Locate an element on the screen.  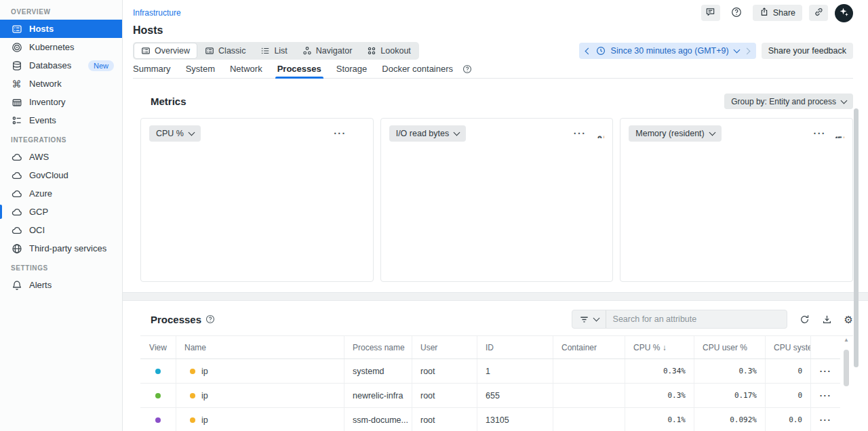
column-header-process-name: Process name is located at coordinates (378, 347).